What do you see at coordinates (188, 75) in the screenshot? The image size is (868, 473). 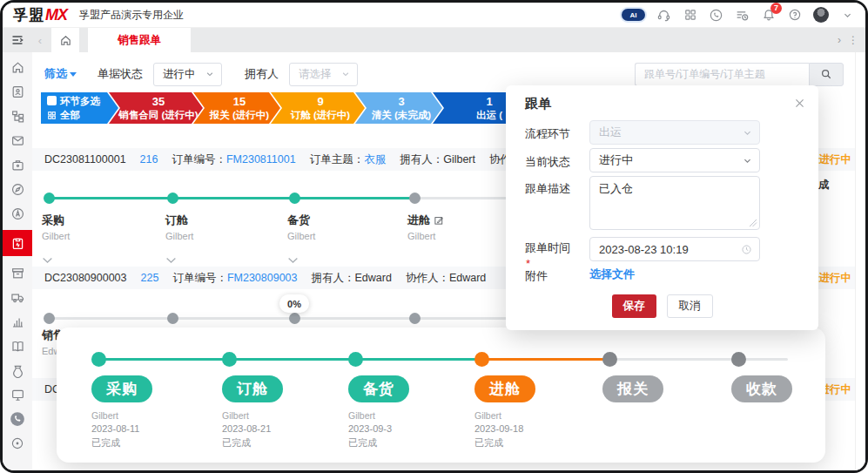 I see `status-select: 进行中` at bounding box center [188, 75].